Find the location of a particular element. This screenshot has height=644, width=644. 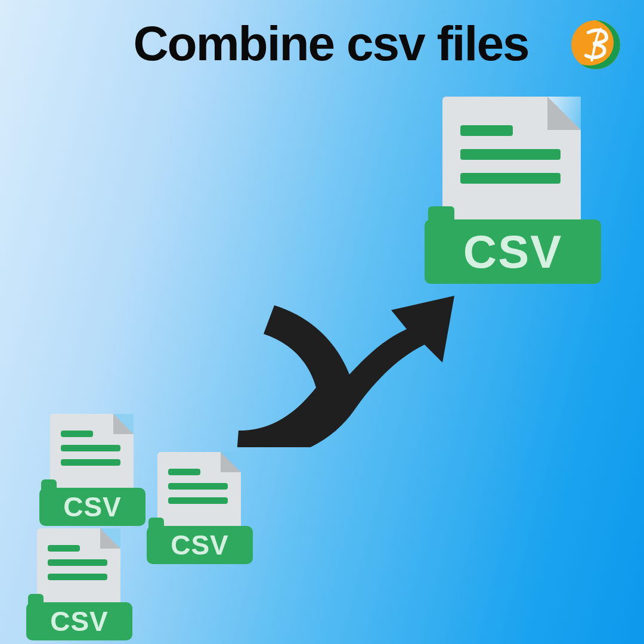

logo-badge is located at coordinates (596, 45).